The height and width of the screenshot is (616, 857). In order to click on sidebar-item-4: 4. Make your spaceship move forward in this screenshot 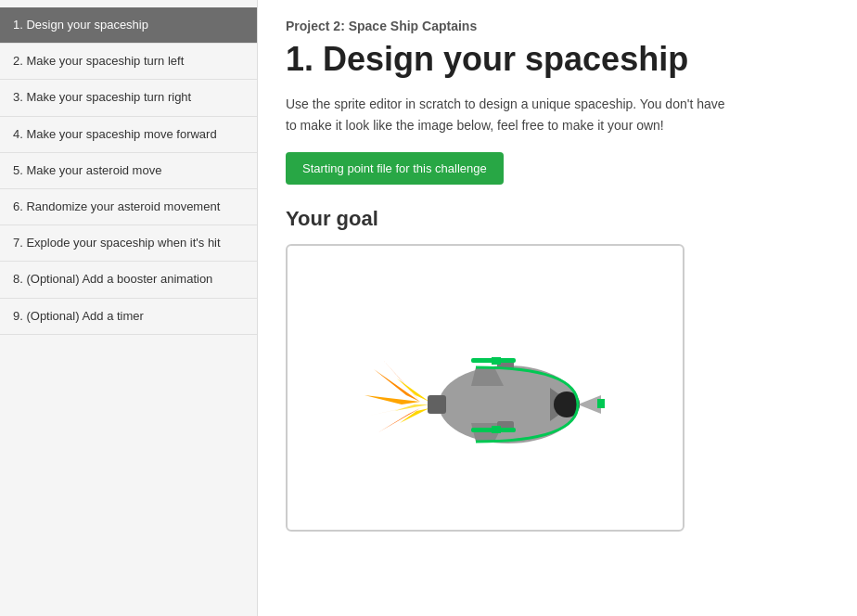, I will do `click(128, 135)`.